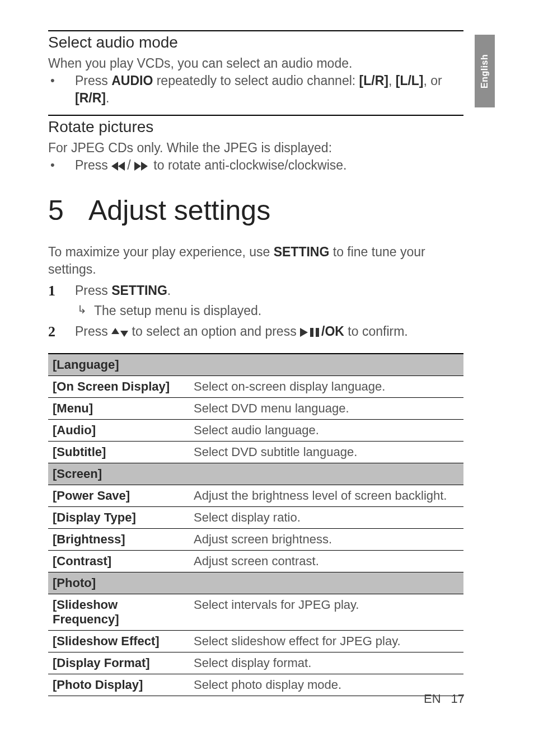 Image resolution: width=534 pixels, height=756 pixels. I want to click on ok-label: /OK, so click(332, 331).